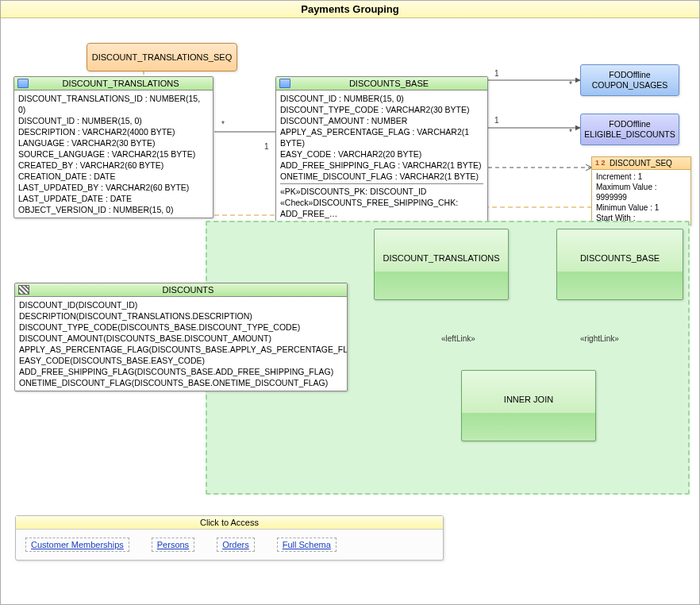  I want to click on access-title: Click to Access, so click(229, 522).